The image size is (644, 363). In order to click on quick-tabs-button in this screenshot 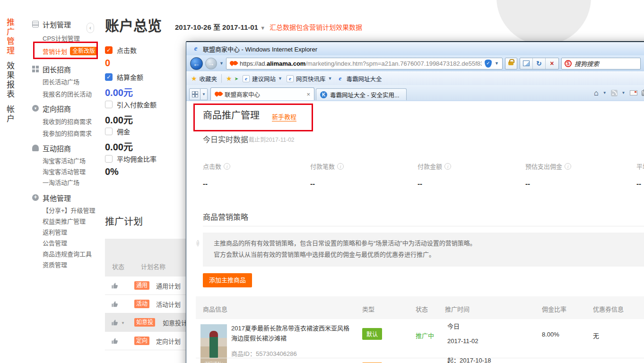, I will do `click(195, 95)`.